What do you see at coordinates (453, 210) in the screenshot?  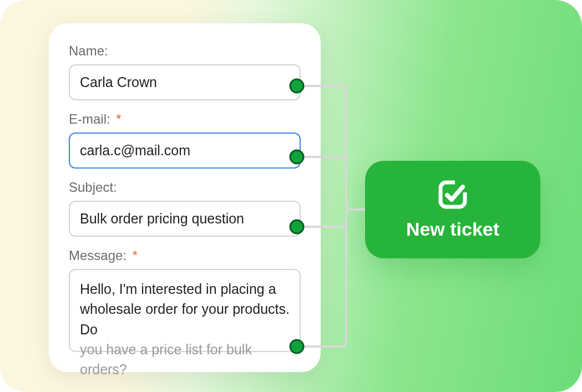 I see `new-ticket-button: New ticket` at bounding box center [453, 210].